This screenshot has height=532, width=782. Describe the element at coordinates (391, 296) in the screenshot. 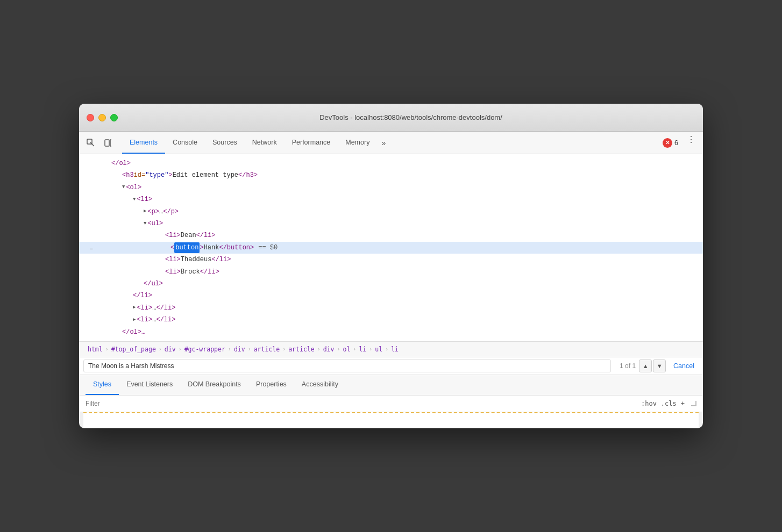

I see `dom-line: </li>` at that location.